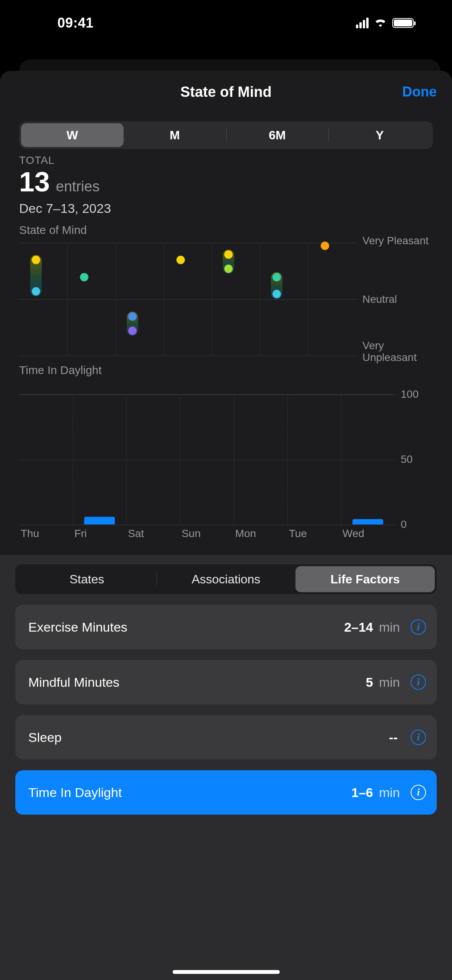 The height and width of the screenshot is (980, 452). Describe the element at coordinates (175, 135) in the screenshot. I see `time-range-M: M` at that location.